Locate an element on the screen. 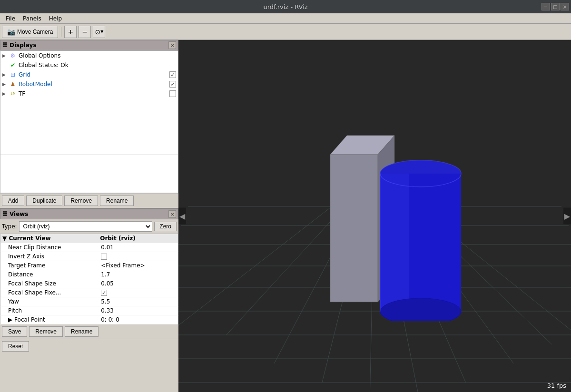  robot-model-checkbox is located at coordinates (173, 84).